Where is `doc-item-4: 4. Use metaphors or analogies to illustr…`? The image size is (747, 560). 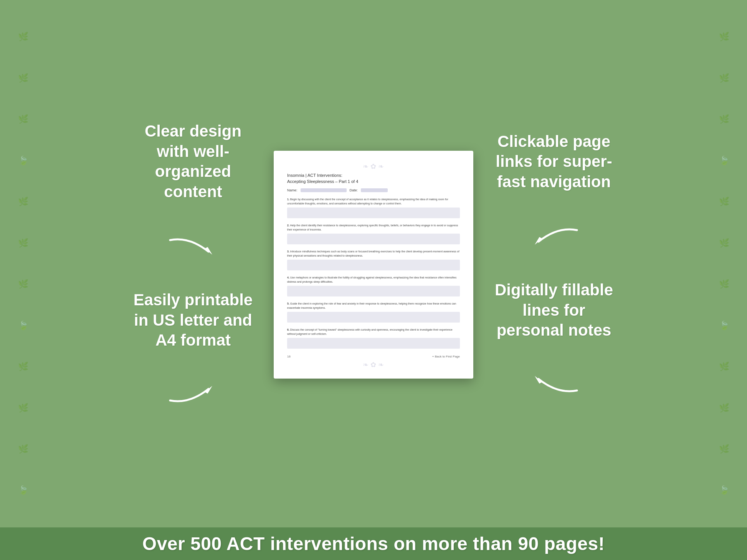
doc-item-4: 4. Use metaphors or analogies to illustr… is located at coordinates (374, 286).